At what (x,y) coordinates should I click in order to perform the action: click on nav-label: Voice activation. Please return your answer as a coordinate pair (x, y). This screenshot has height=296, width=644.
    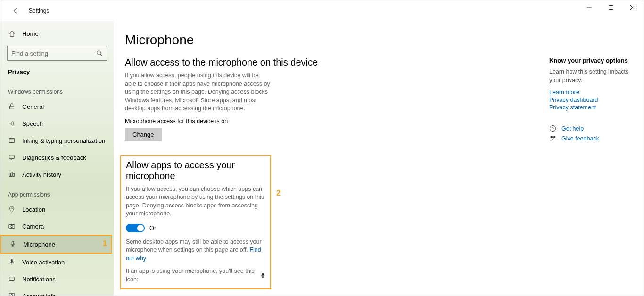
    Looking at the image, I should click on (43, 262).